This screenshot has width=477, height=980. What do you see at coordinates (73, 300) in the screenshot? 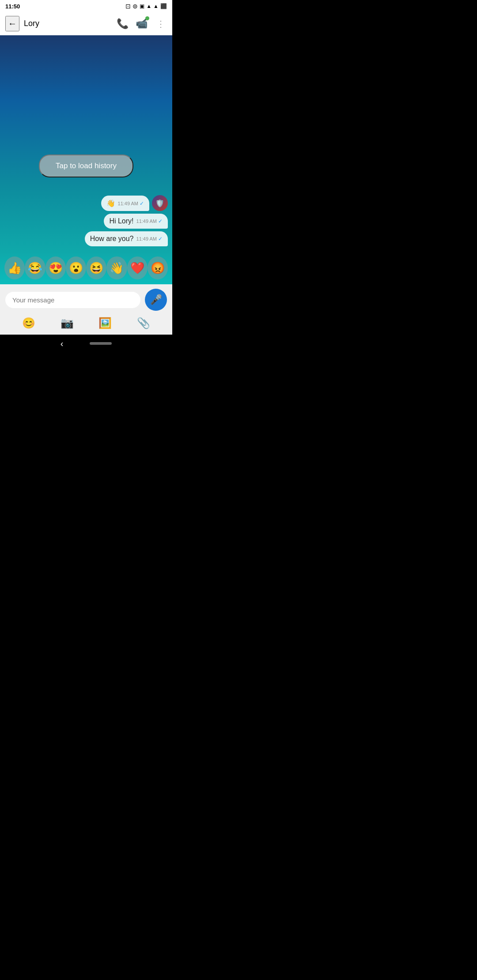
I see `message-input` at bounding box center [73, 300].